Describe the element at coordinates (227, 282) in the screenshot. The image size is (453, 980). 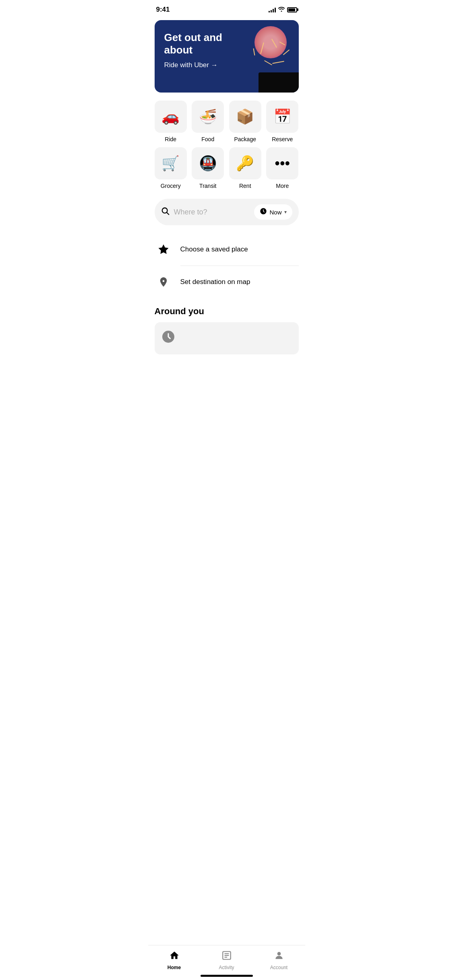
I see `map-destination-action: Set destination on map` at that location.